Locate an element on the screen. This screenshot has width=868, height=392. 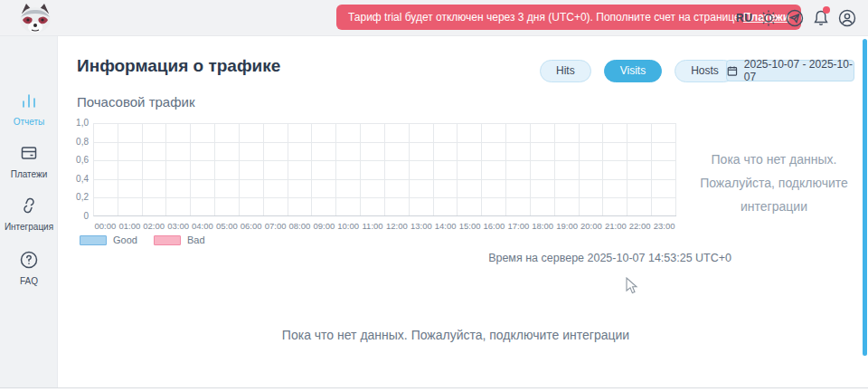
x-tick-label: 16:00 is located at coordinates (494, 226).